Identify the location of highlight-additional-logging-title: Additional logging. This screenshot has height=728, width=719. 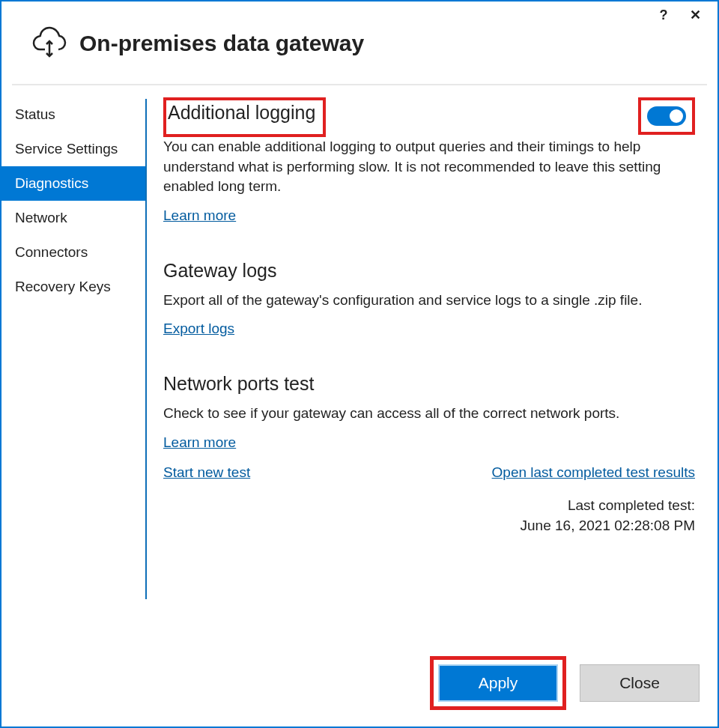
(244, 117).